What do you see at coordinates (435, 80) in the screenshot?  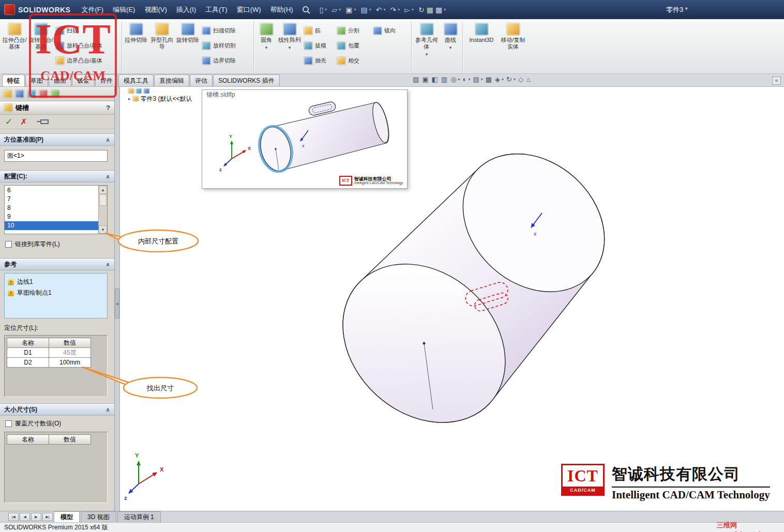 I see `previous-view-icon: ◧` at bounding box center [435, 80].